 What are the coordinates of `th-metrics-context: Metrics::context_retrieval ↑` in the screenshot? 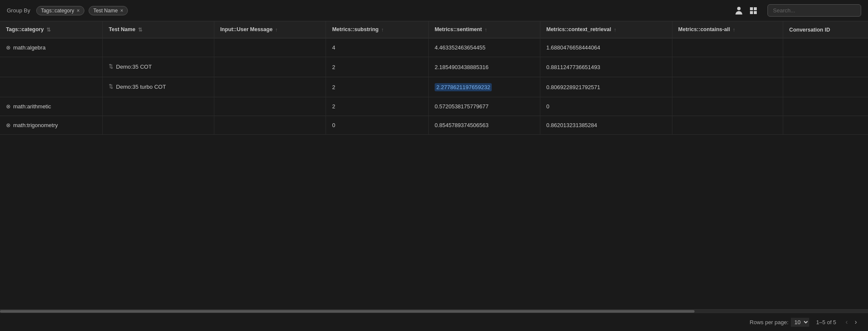 It's located at (606, 30).